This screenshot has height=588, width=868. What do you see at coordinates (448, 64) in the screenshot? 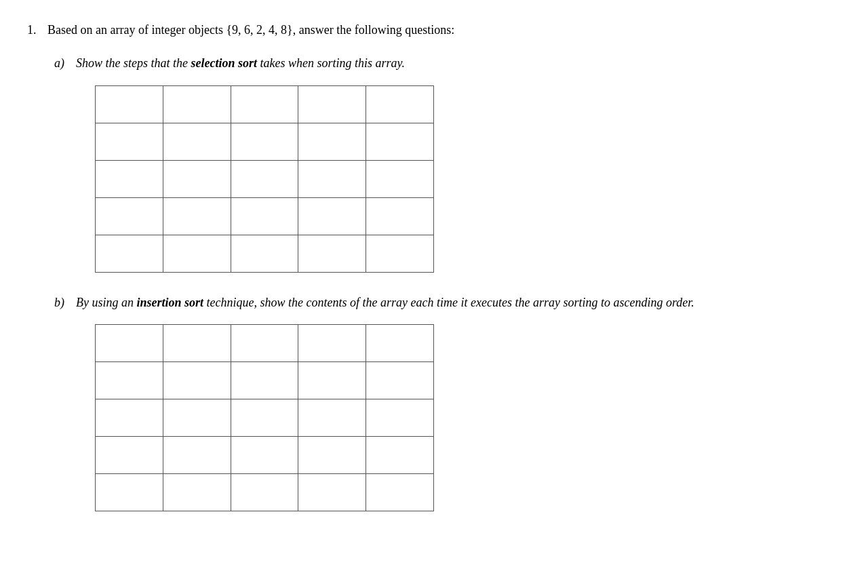
I see `sub-question-a-header: a) Show the steps that the selection sor…` at bounding box center [448, 64].